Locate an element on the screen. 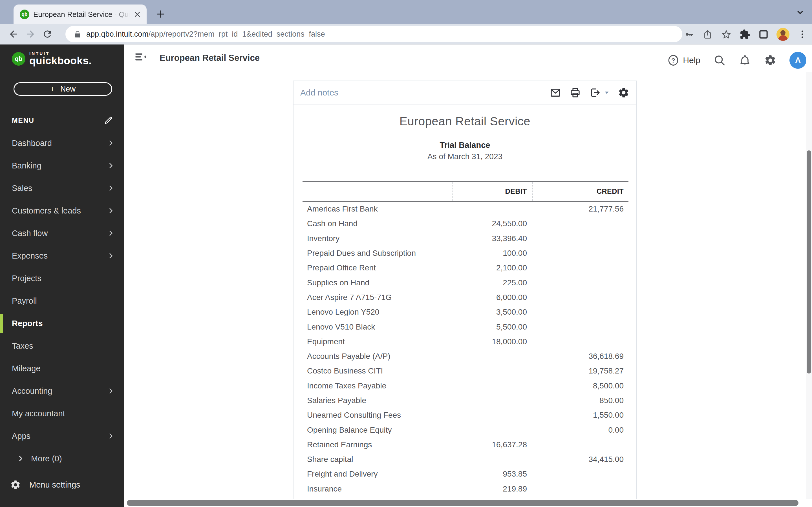 Image resolution: width=812 pixels, height=507 pixels. debit-value: 219.89 is located at coordinates (489, 489).